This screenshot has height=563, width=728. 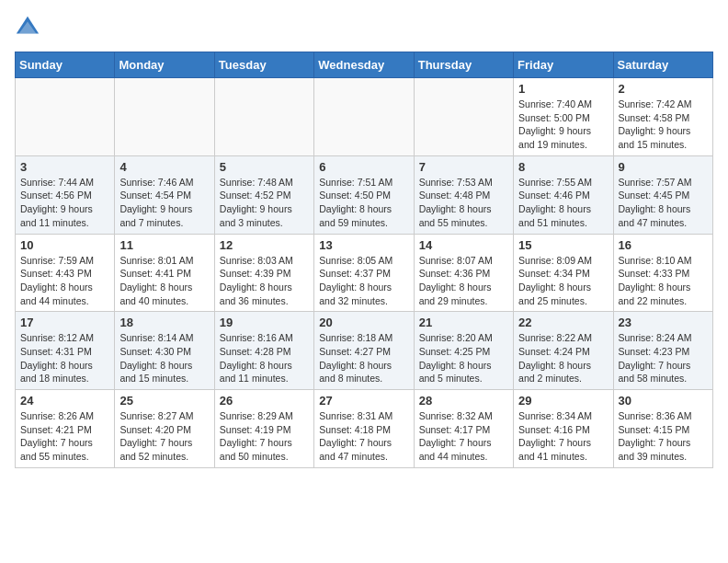 What do you see at coordinates (64, 401) in the screenshot?
I see `day-number: 24` at bounding box center [64, 401].